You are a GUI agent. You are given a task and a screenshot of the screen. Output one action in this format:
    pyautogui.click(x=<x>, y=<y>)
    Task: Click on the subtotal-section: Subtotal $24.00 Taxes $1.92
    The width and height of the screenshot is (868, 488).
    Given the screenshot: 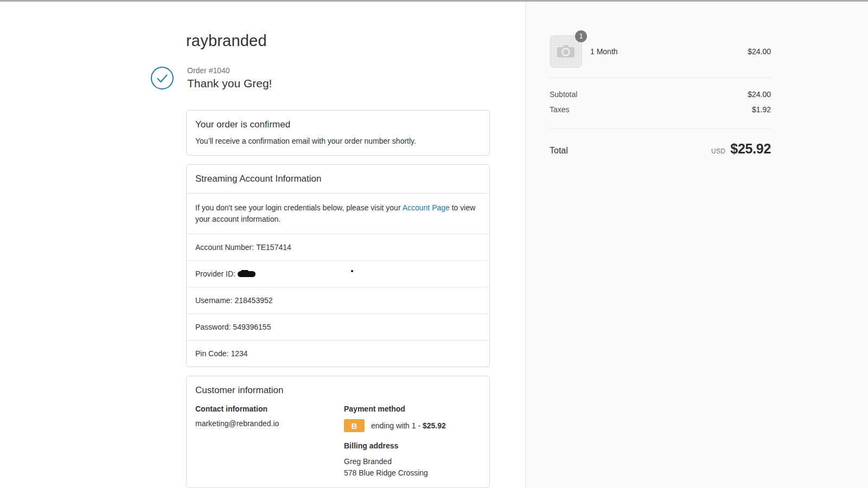 What is the action you would take?
    pyautogui.click(x=660, y=103)
    